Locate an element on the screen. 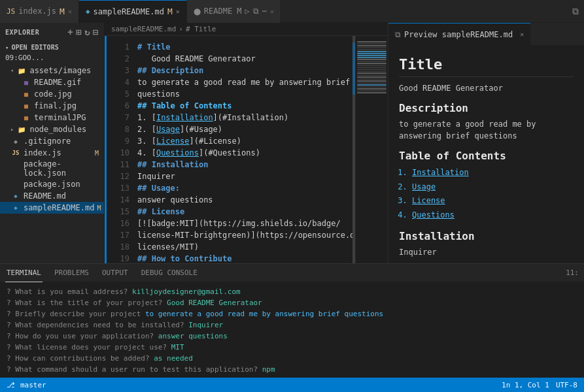  sidebar: Explorer + ⊞ ↻ ⊟ ▾ OPEN Editors 09:GOO..… is located at coordinates (52, 143).